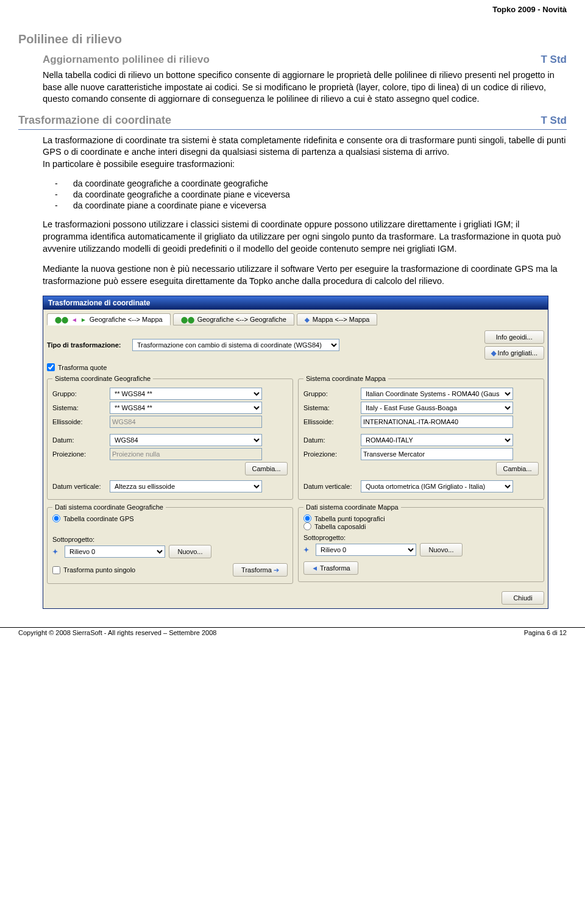 The image size is (585, 924). I want to click on sottoprogetto-geo-select: Rilievo 0, so click(115, 552).